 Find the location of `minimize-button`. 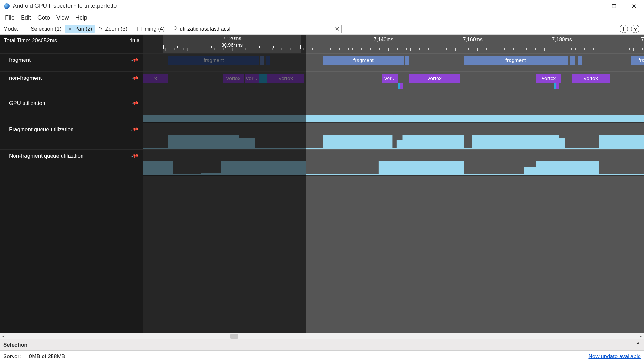

minimize-button is located at coordinates (594, 6).